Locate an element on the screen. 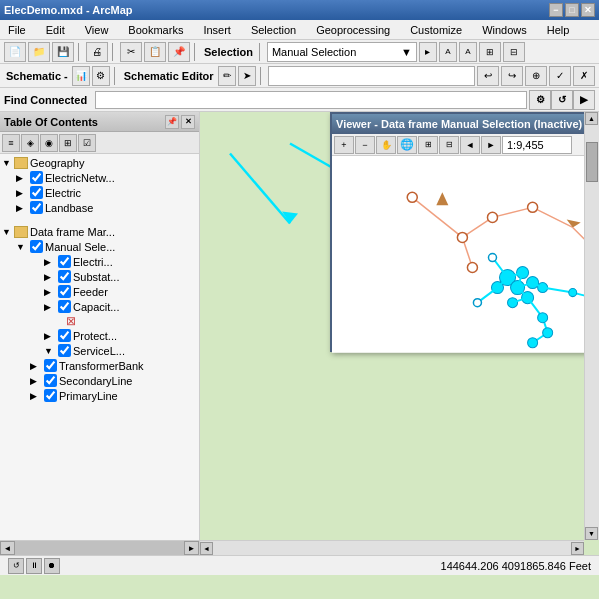 This screenshot has height=599, width=599. menu-customize: Customize is located at coordinates (436, 30).